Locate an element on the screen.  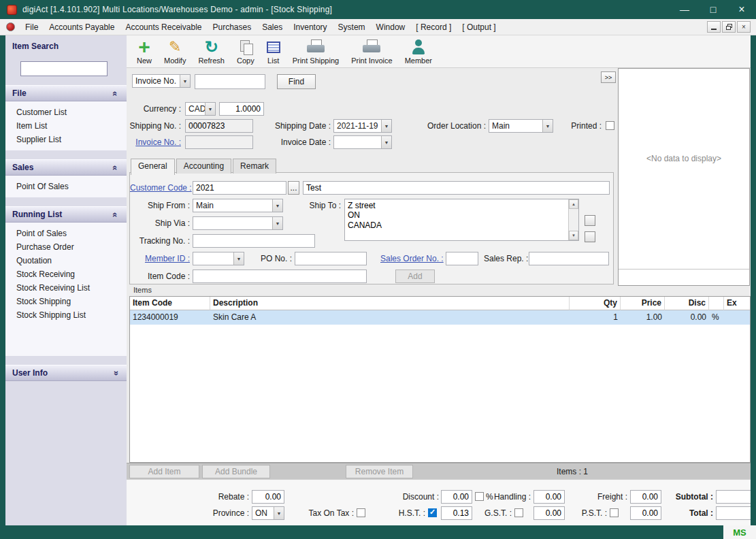
rebate-field is located at coordinates (268, 497).